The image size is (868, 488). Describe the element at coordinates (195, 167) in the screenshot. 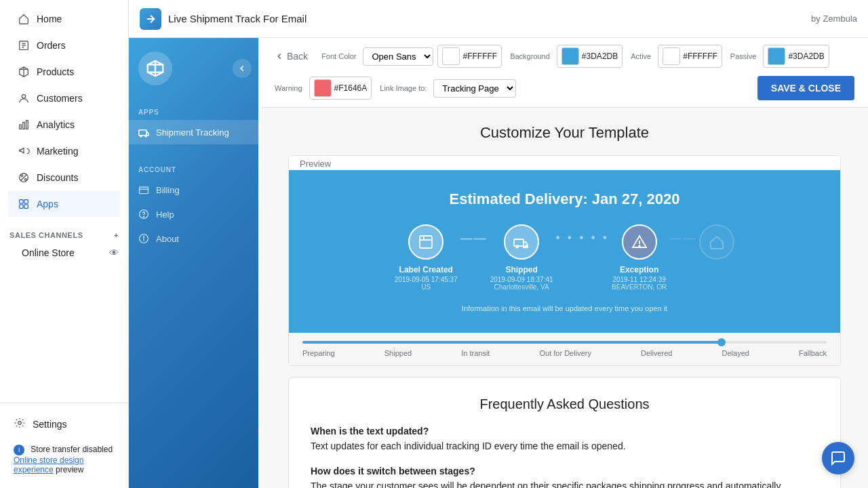

I see `account-section-title: ACCOUNT` at that location.